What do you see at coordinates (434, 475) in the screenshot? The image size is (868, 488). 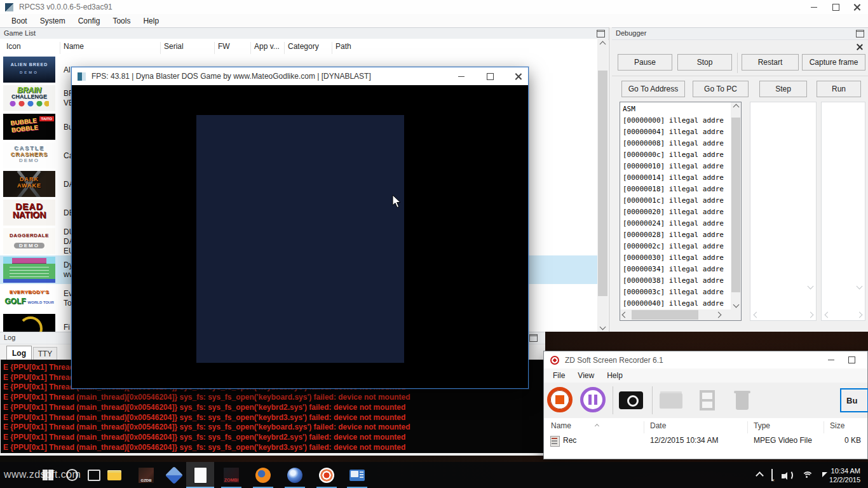 I see `taskbar: GZDBZOMBI 10:34 AM 12/2/2015` at bounding box center [434, 475].